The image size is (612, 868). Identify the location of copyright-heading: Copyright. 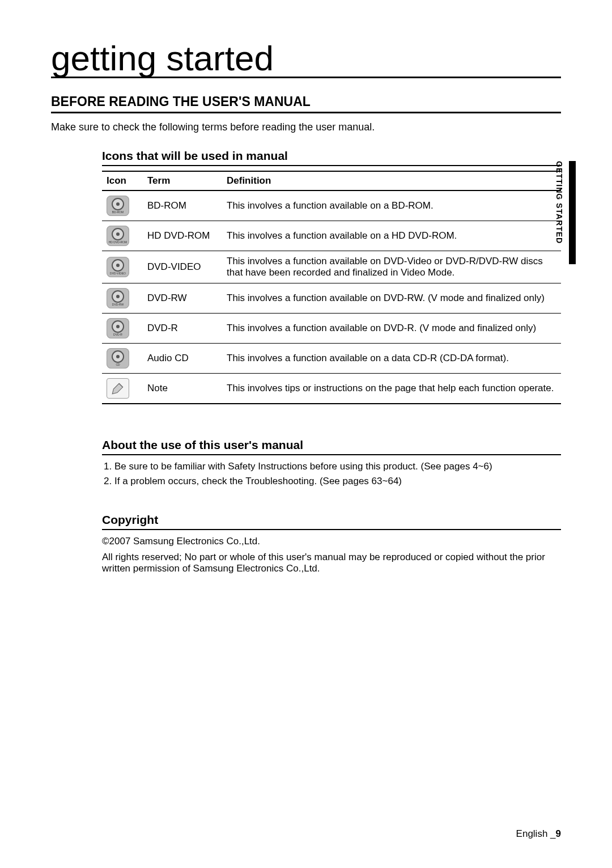
(332, 522).